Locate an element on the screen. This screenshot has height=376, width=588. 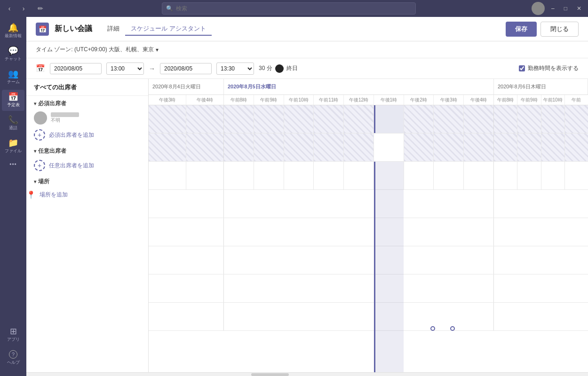
title-bar: ‹ › ✏ 🔍 – □ ✕ is located at coordinates (294, 8).